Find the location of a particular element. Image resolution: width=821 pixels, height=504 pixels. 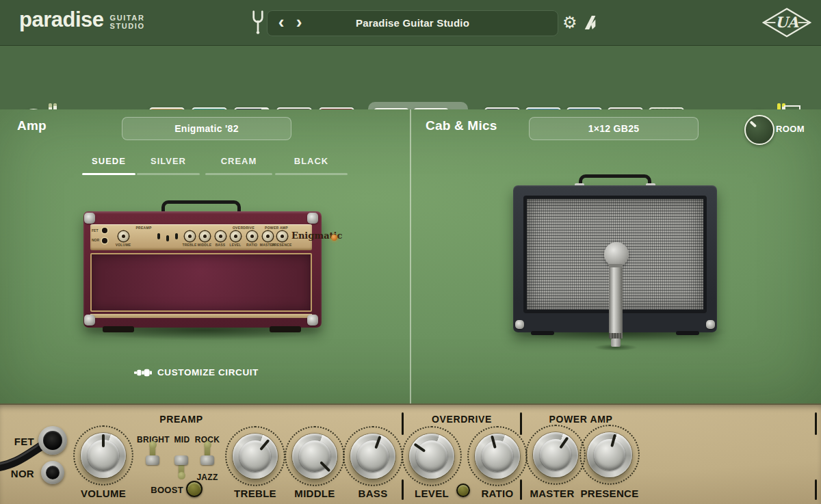

circuit-component-icon is located at coordinates (143, 373).